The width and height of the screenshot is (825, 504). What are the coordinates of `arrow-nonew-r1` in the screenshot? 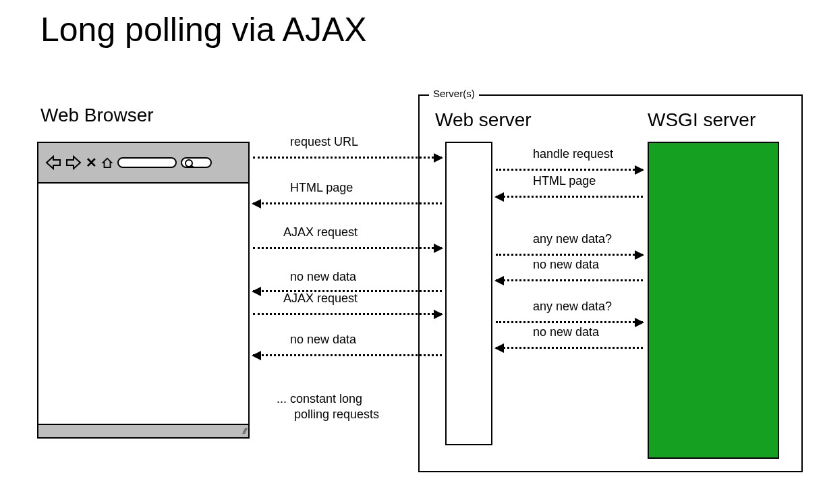 It's located at (569, 281).